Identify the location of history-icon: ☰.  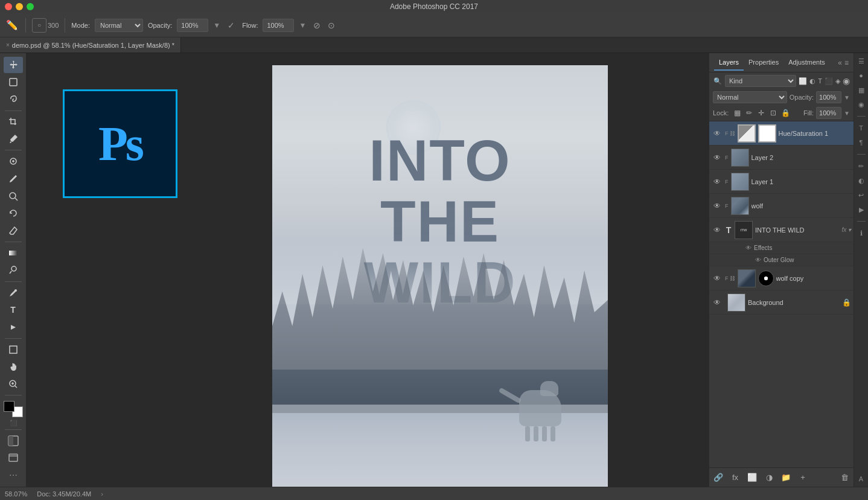
(861, 61).